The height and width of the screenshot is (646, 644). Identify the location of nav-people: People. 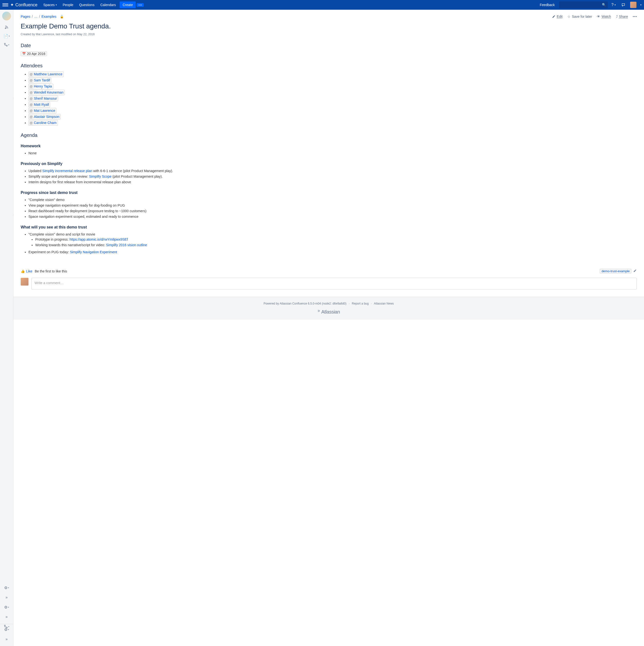
(68, 5).